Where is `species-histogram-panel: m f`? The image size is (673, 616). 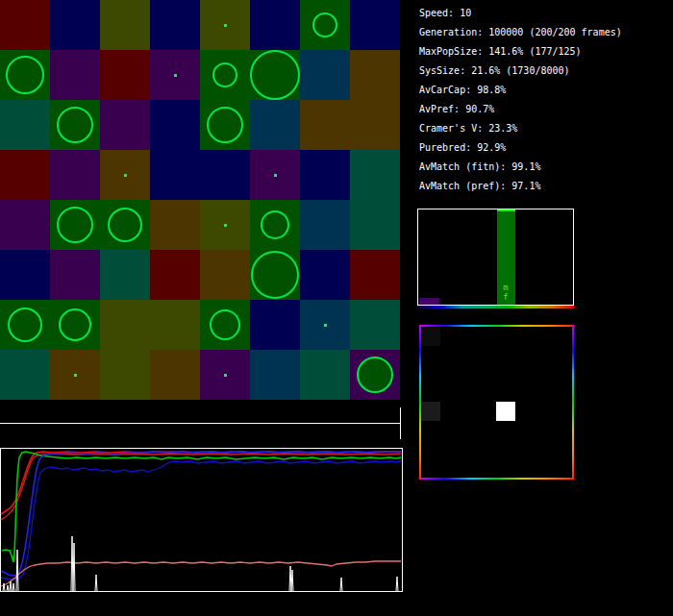
species-histogram-panel: m f is located at coordinates (496, 258).